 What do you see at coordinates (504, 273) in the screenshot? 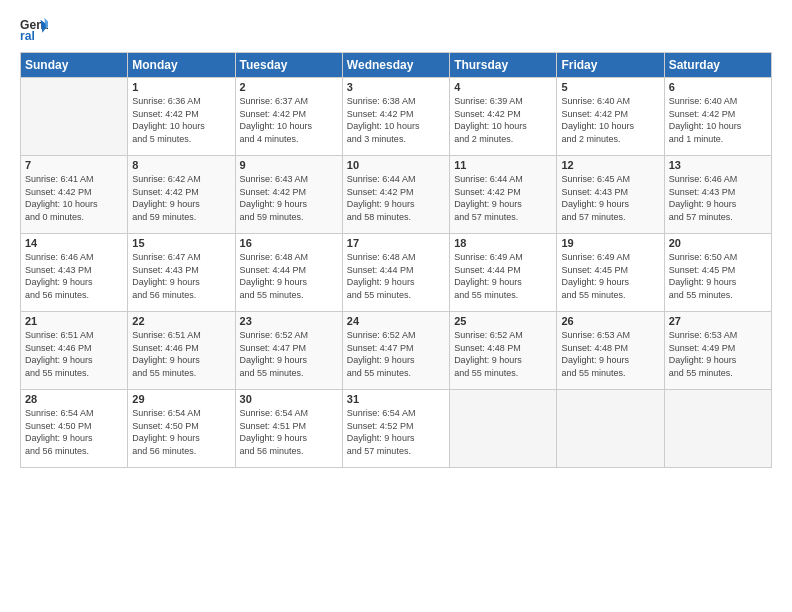
I see `calendar-cell: 18Sunrise: 6:49 AMSunset: 4:44 PMDayligh…` at bounding box center [504, 273].